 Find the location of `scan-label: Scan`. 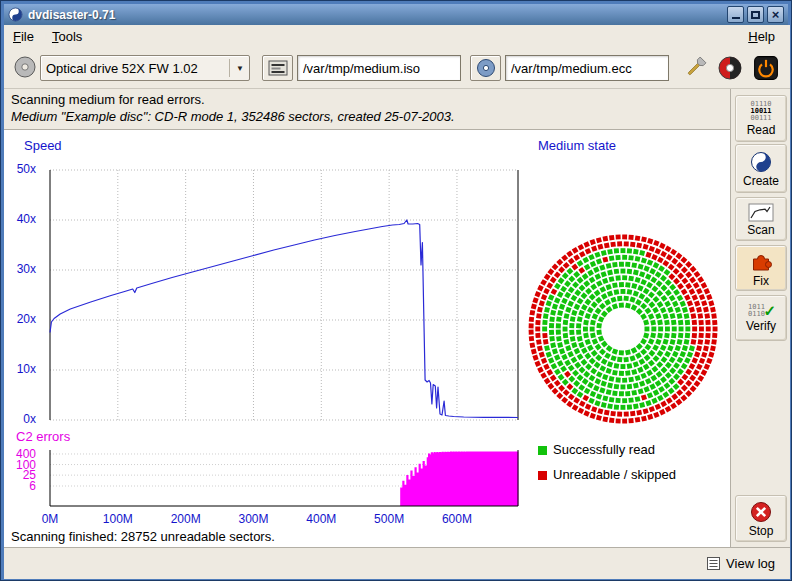

scan-label: Scan is located at coordinates (760, 230).